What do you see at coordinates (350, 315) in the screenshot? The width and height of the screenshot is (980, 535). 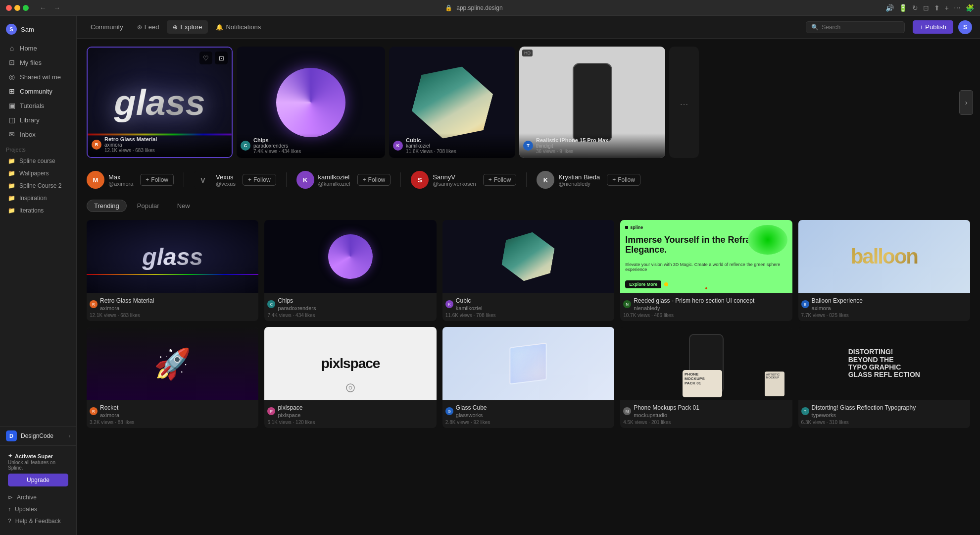 I see `grid-stats-chips: 7.4K views · 434 likes` at bounding box center [350, 315].